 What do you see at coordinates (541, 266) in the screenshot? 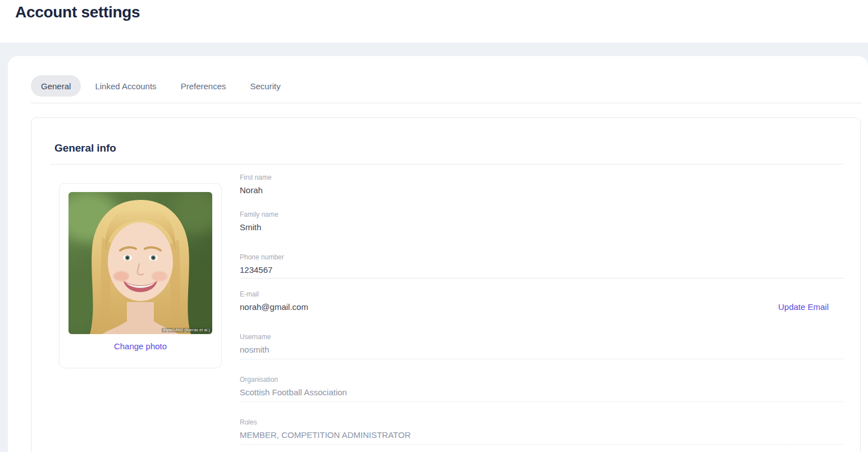
I see `field-phone-number: Phone number 1234567` at bounding box center [541, 266].